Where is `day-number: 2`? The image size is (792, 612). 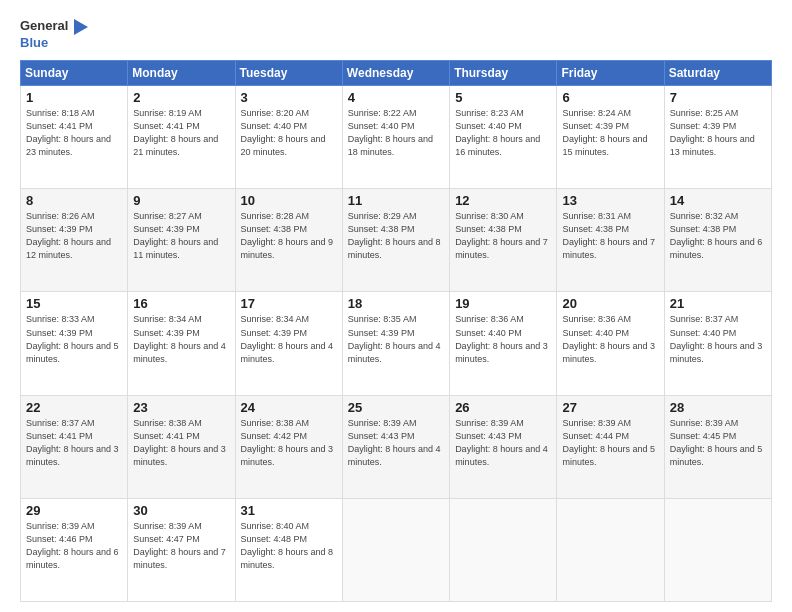
day-number: 2 is located at coordinates (181, 98).